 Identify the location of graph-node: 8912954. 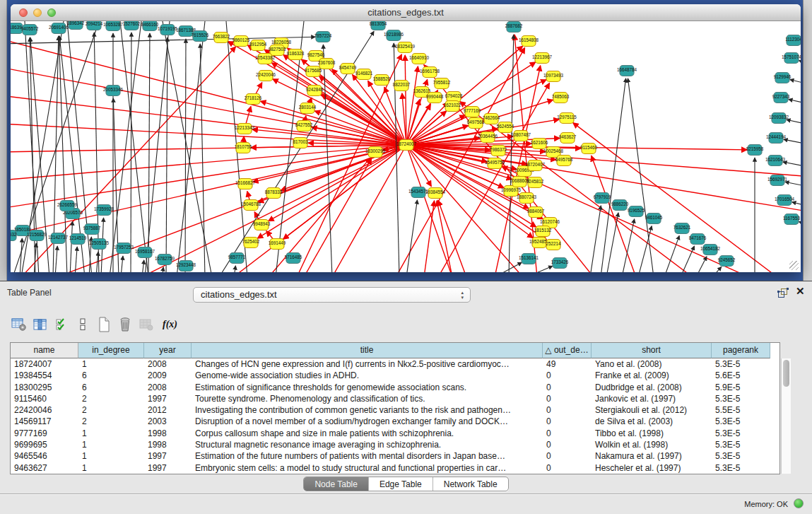
(259, 45).